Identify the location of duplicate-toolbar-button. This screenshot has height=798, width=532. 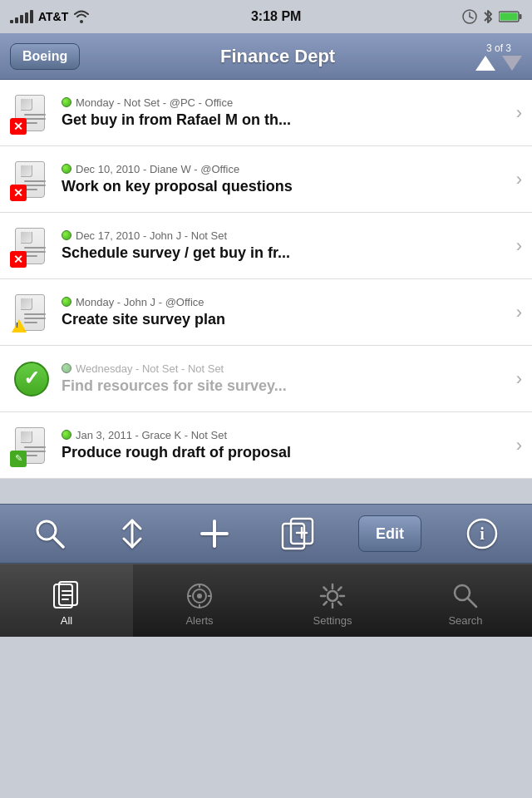
(298, 534).